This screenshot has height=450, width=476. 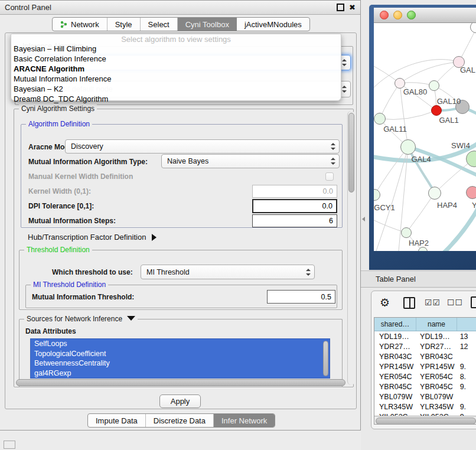 What do you see at coordinates (295, 206) in the screenshot?
I see `dpi-tolerance-field: 0.0` at bounding box center [295, 206].